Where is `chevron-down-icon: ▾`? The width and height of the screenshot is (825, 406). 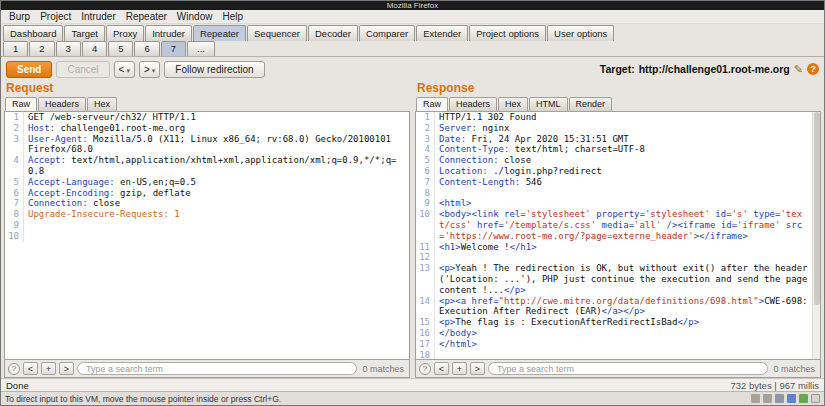
chevron-down-icon: ▾ is located at coordinates (128, 70).